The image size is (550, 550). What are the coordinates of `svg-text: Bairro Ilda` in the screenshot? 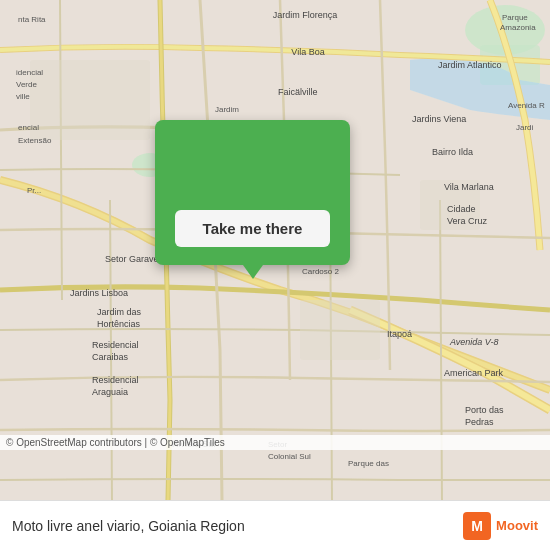 It's located at (452, 152).